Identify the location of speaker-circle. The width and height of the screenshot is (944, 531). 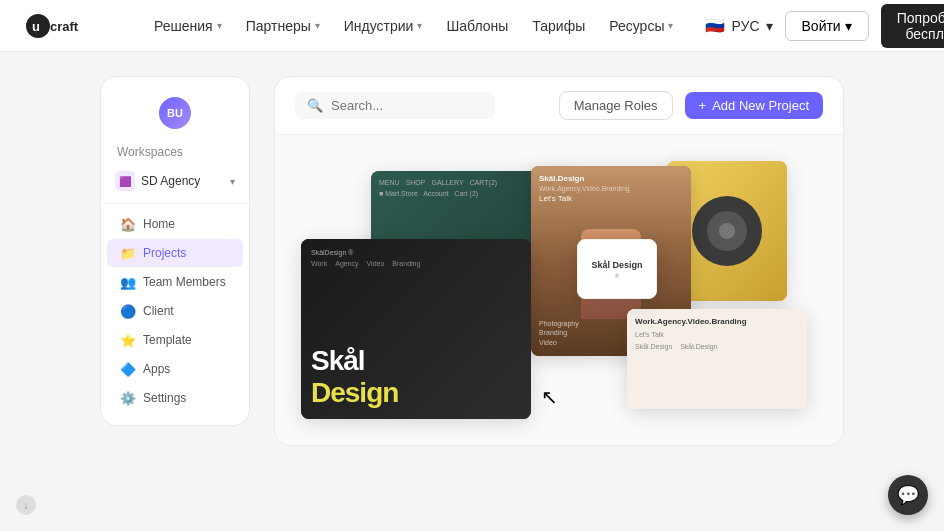
(727, 231).